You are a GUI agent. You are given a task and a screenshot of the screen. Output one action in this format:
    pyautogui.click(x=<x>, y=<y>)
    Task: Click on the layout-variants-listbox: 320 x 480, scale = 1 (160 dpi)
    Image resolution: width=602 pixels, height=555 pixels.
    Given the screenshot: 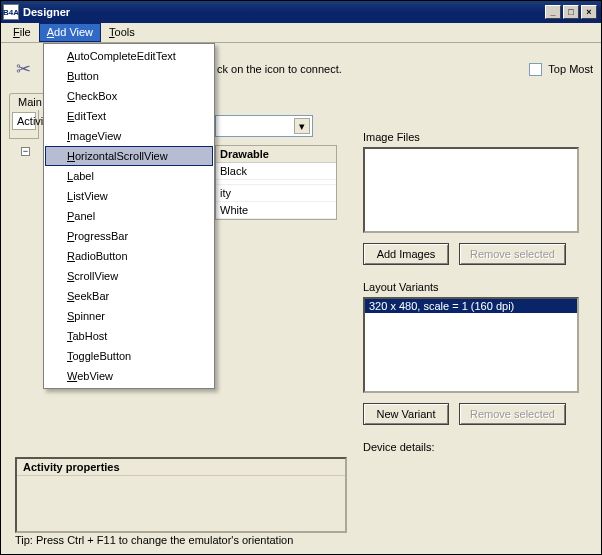 What is the action you would take?
    pyautogui.click(x=471, y=345)
    